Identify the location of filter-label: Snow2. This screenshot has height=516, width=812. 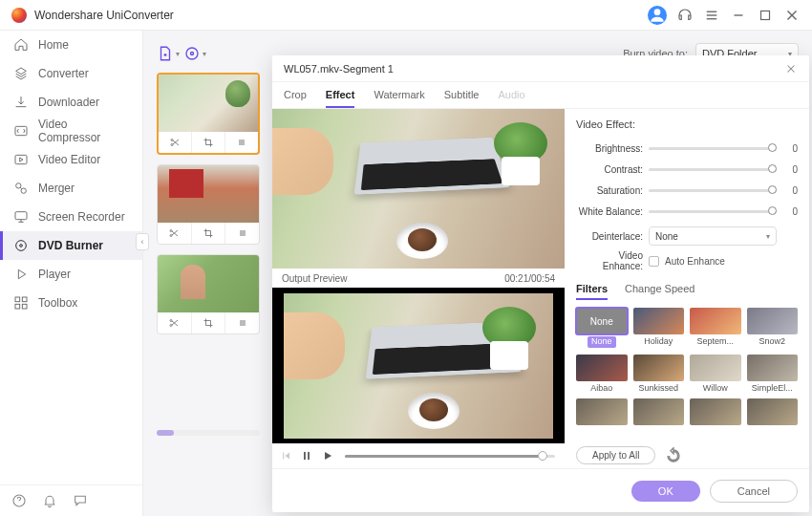
(773, 342).